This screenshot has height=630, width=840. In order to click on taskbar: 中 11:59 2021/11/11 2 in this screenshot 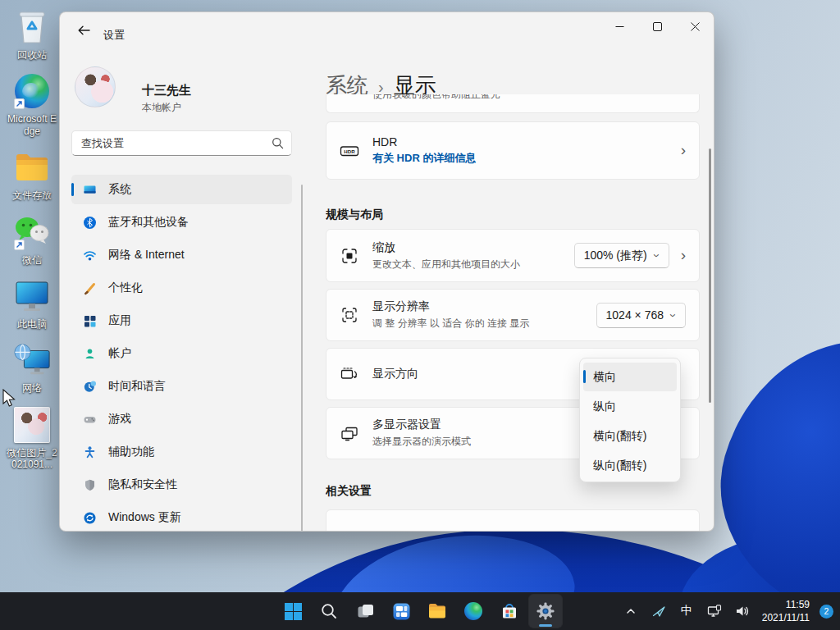, I will do `click(420, 611)`.